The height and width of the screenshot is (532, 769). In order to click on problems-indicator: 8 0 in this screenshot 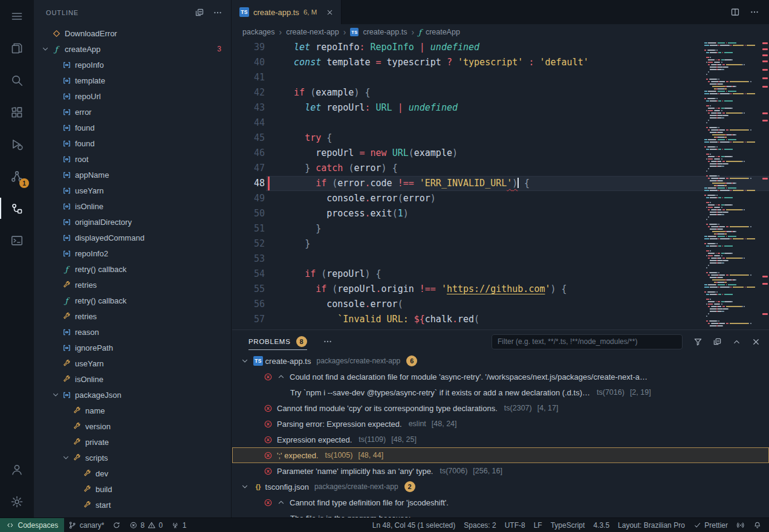, I will do `click(146, 525)`.